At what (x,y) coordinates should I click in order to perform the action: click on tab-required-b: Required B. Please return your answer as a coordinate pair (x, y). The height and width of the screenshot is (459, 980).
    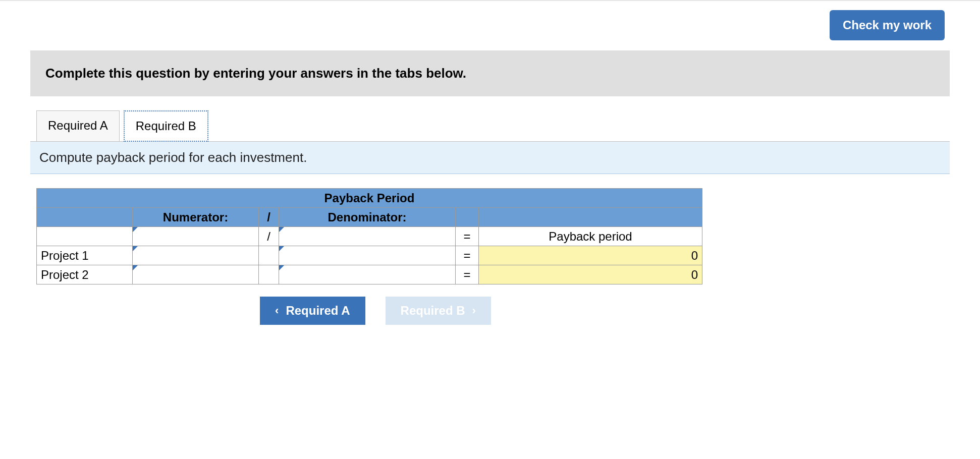
    Looking at the image, I should click on (166, 126).